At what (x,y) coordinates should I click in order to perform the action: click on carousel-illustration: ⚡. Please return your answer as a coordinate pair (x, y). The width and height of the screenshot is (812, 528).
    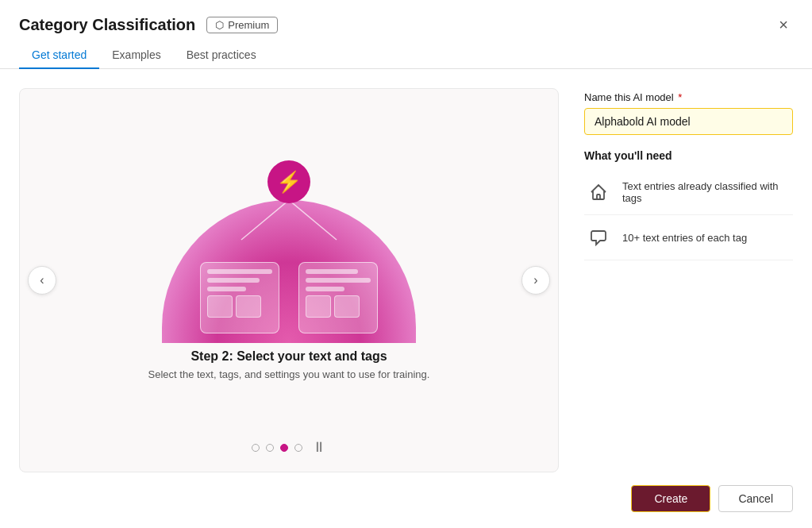
    Looking at the image, I should click on (289, 248).